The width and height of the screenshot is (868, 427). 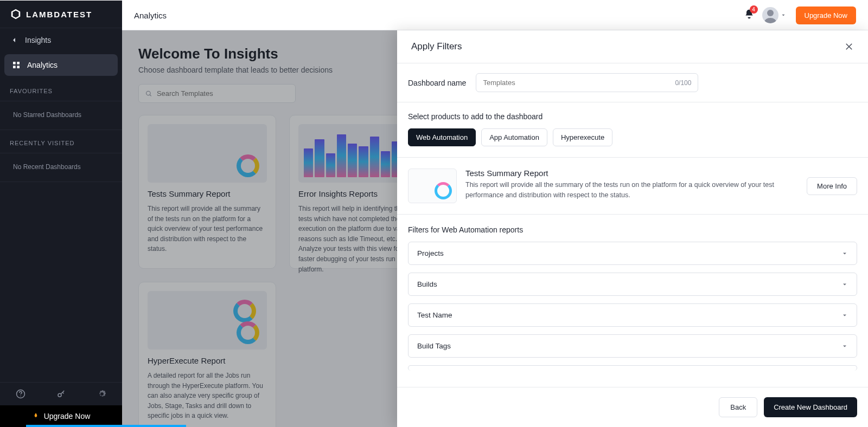 What do you see at coordinates (633, 139) in the screenshot?
I see `product-chips: Web Automation App Automation Hyperexecu…` at bounding box center [633, 139].